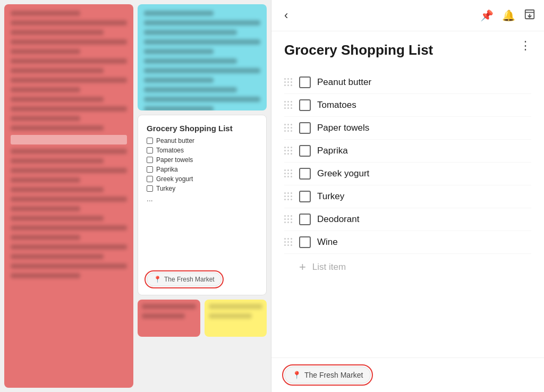 The image size is (544, 392). I want to click on item-text-6: Deodorant, so click(424, 219).